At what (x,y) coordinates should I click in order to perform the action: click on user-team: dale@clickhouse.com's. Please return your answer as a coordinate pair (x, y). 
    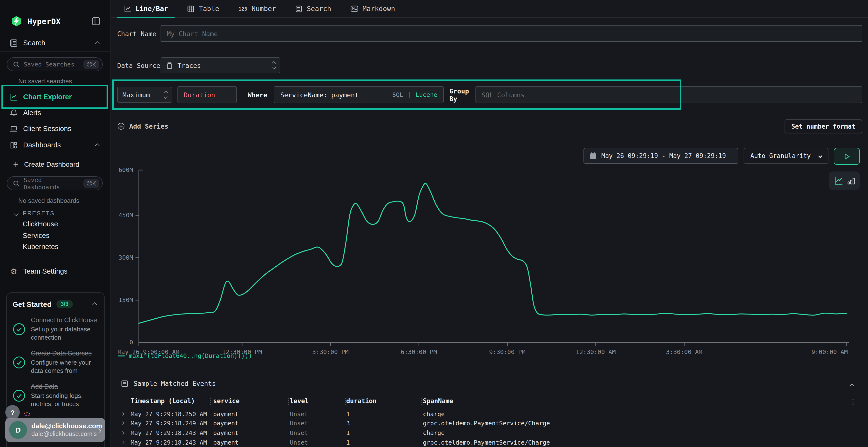
    Looking at the image, I should click on (62, 434).